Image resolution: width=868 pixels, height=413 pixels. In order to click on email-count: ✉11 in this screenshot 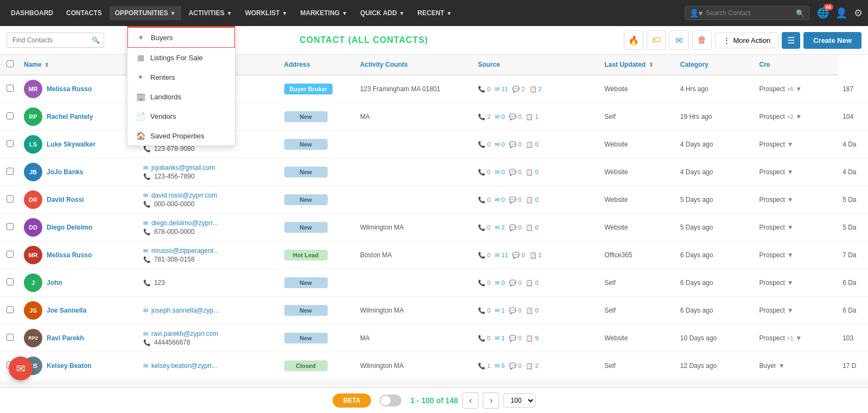, I will do `click(501, 255)`.